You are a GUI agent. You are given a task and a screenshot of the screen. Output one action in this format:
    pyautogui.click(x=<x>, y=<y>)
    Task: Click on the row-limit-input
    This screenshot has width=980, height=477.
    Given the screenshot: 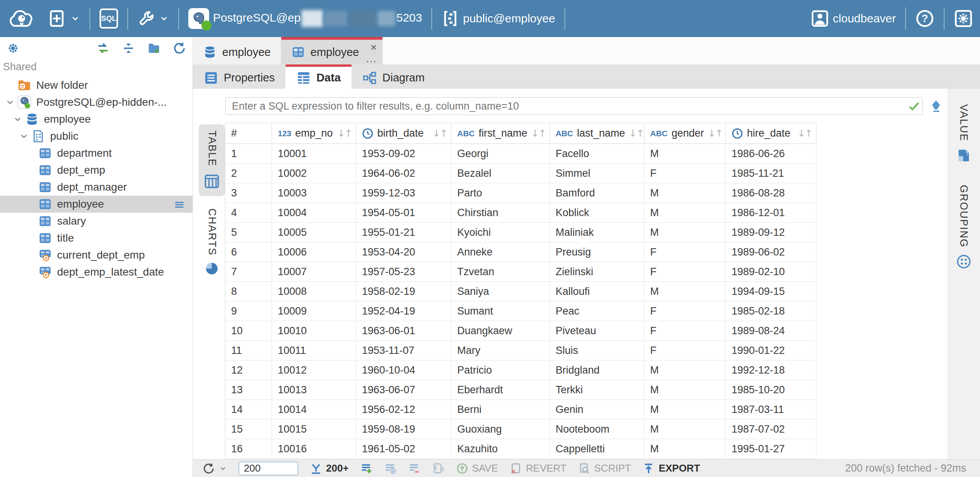 What is the action you would take?
    pyautogui.click(x=269, y=469)
    